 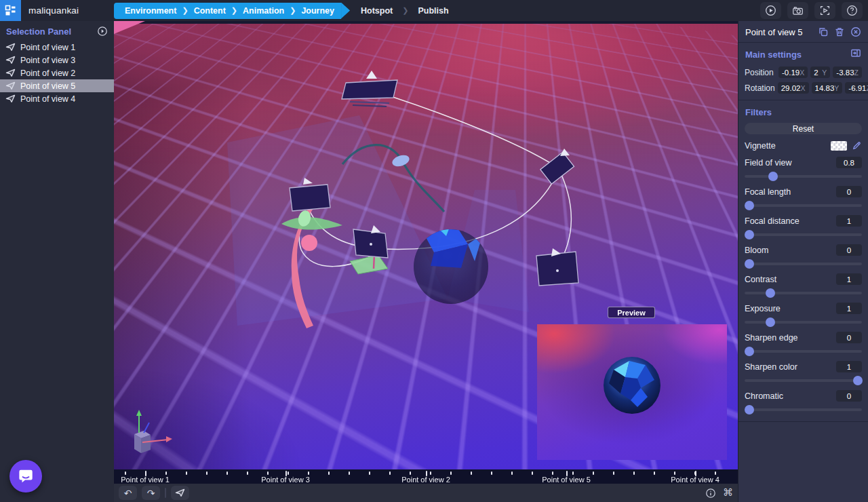 What do you see at coordinates (793, 88) in the screenshot?
I see `rotation-x-input: 29.02X` at bounding box center [793, 88].